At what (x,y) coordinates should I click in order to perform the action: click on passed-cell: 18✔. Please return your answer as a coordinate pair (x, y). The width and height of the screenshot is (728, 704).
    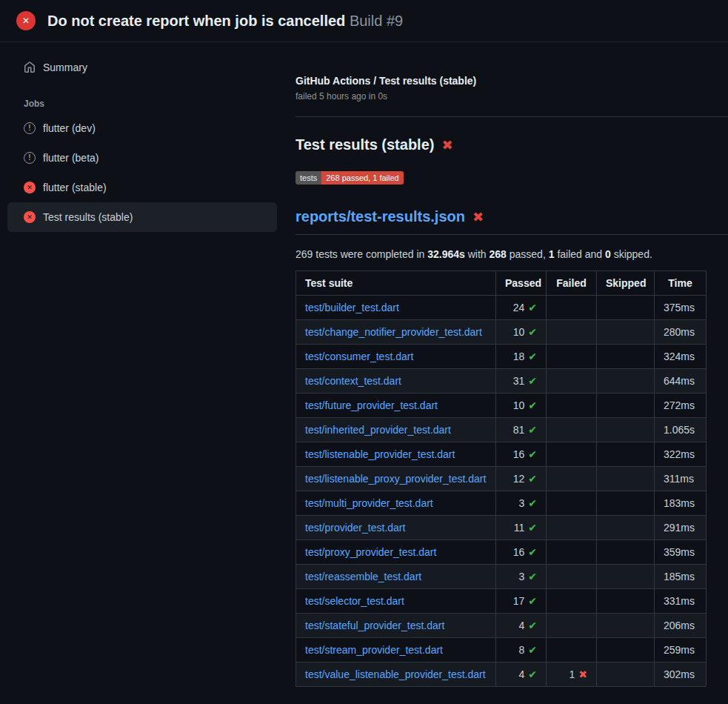
    Looking at the image, I should click on (521, 357).